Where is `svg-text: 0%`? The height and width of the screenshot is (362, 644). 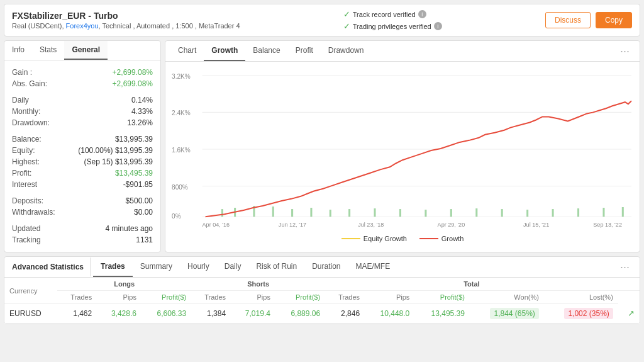
svg-text: 0% is located at coordinates (176, 217).